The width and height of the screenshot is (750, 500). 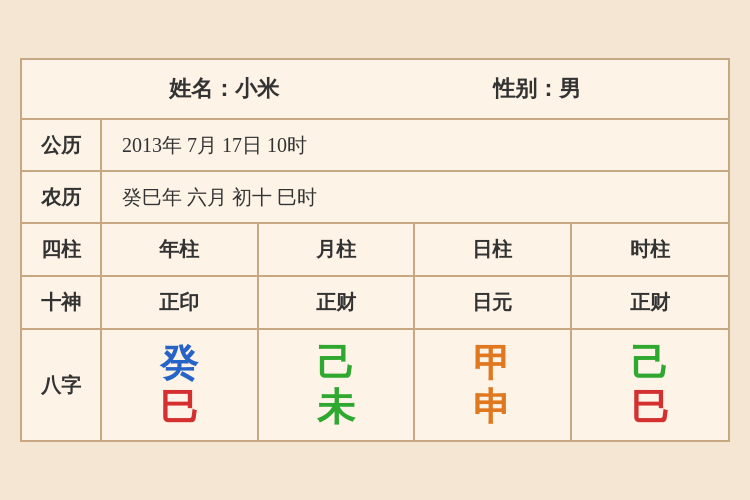 What do you see at coordinates (375, 250) in the screenshot?
I see `sizhu-row: 四柱 年柱 月柱 日柱 时柱` at bounding box center [375, 250].